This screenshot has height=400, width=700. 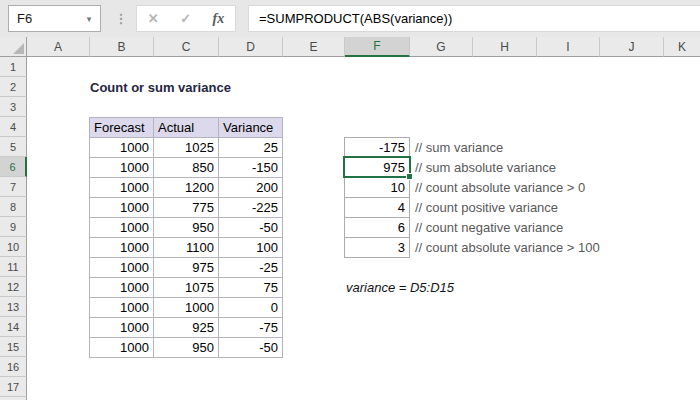 I want to click on cancel-icon: ✕, so click(x=154, y=18).